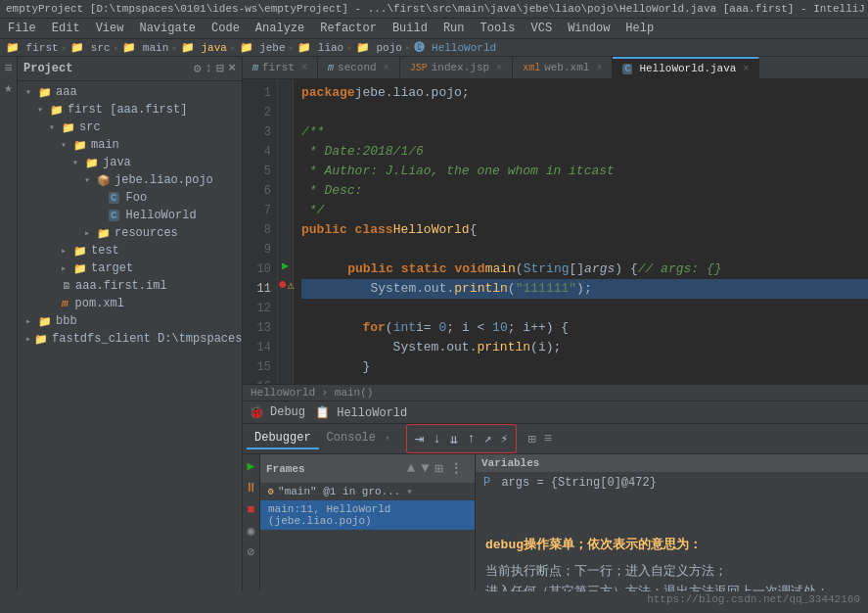 The image size is (868, 613). I want to click on tree-item-test: ▸ 📁 test, so click(129, 251).